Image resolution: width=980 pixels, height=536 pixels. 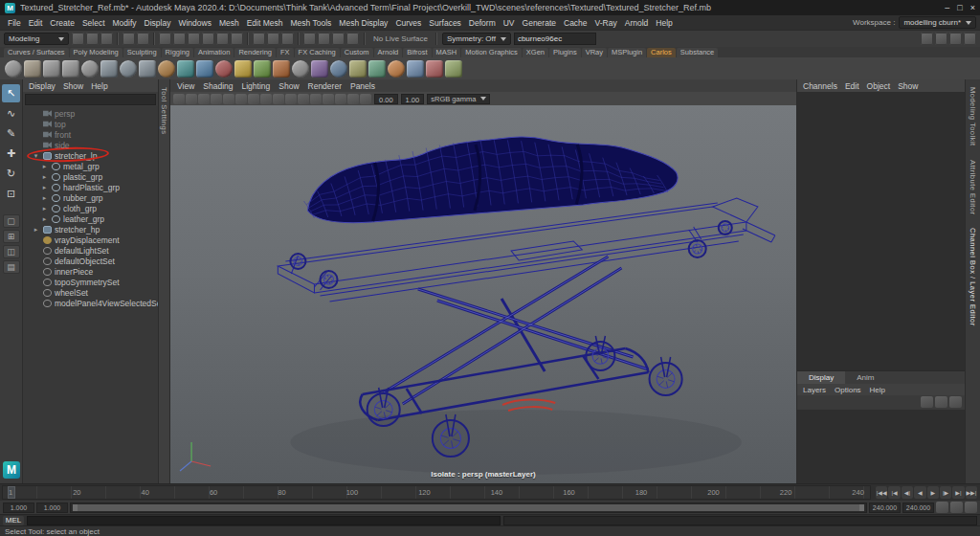 What do you see at coordinates (179, 100) in the screenshot?
I see `select-camera-icon` at bounding box center [179, 100].